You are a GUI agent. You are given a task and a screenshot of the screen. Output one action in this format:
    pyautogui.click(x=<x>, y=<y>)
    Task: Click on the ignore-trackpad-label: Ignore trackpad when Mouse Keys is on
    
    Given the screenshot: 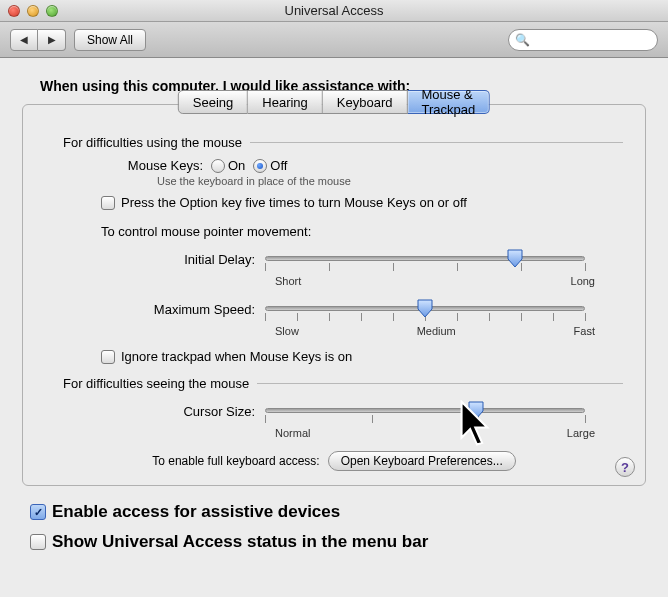 What is the action you would take?
    pyautogui.click(x=236, y=356)
    